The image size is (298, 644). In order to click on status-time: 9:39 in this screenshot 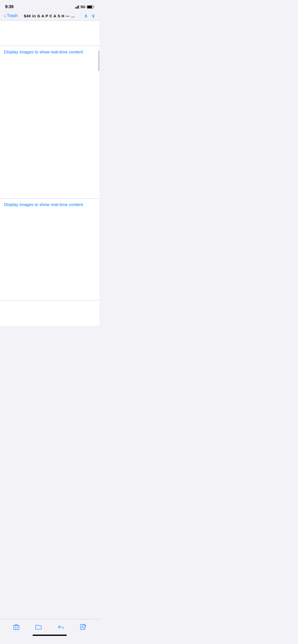, I will do `click(9, 7)`.